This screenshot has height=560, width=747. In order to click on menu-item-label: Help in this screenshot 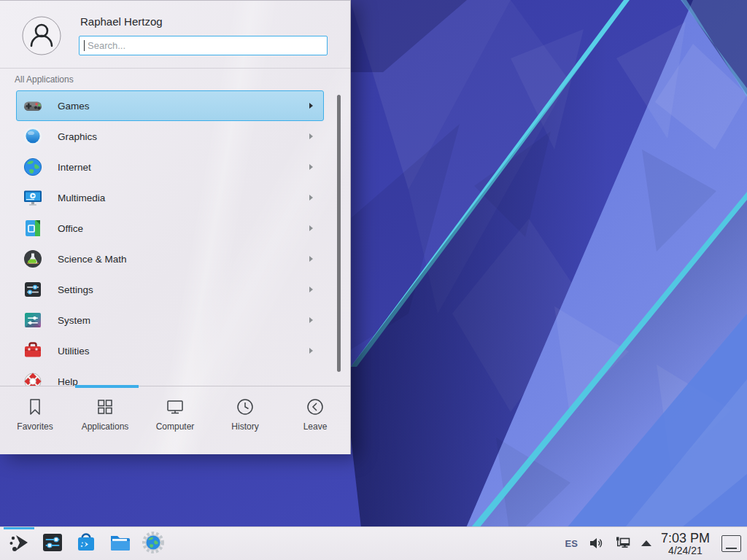, I will do `click(68, 381)`.